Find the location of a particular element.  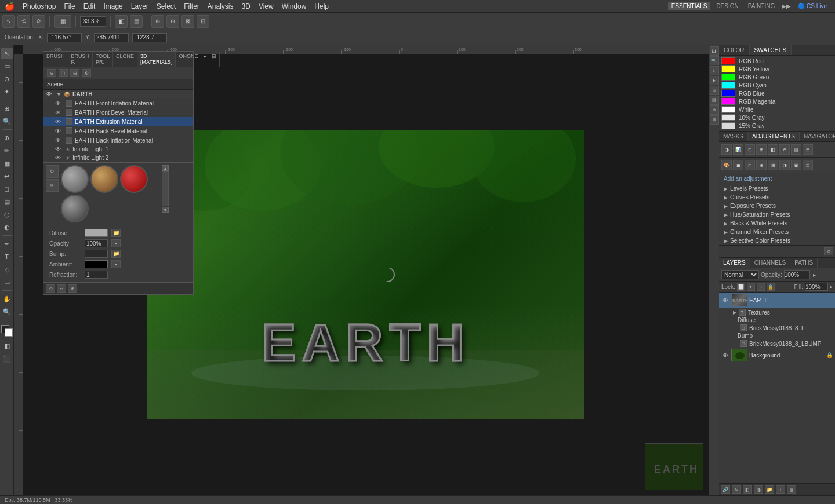

layer-diffuse: Diffuse is located at coordinates (783, 320).